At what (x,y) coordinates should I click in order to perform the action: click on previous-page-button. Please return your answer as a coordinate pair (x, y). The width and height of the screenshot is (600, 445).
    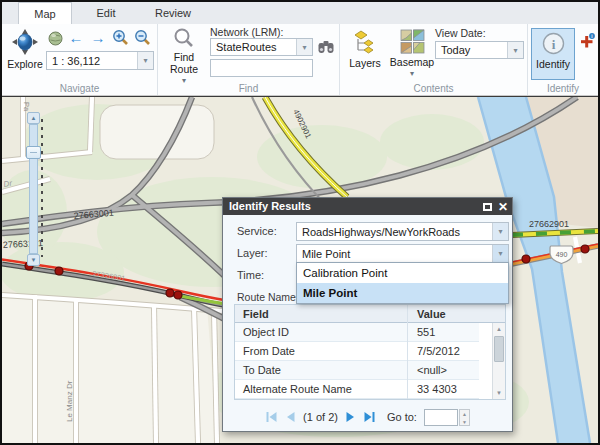
    Looking at the image, I should click on (290, 417).